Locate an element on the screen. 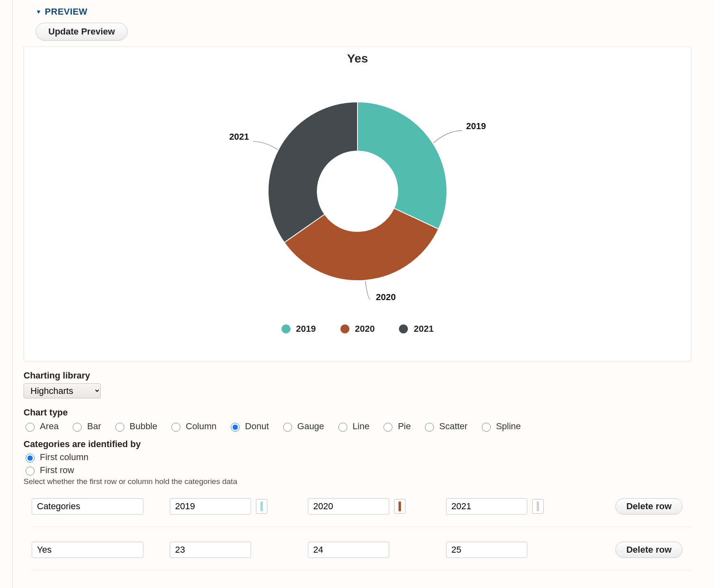  categories-header-input is located at coordinates (88, 506).